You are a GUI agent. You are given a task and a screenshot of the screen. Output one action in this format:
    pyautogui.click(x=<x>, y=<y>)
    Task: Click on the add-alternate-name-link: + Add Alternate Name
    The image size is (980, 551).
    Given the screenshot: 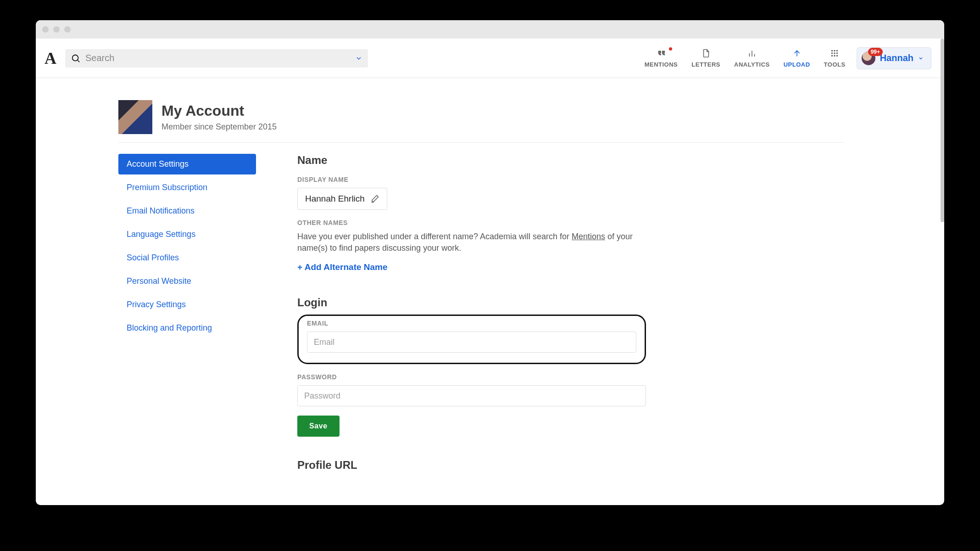 What is the action you would take?
    pyautogui.click(x=342, y=267)
    